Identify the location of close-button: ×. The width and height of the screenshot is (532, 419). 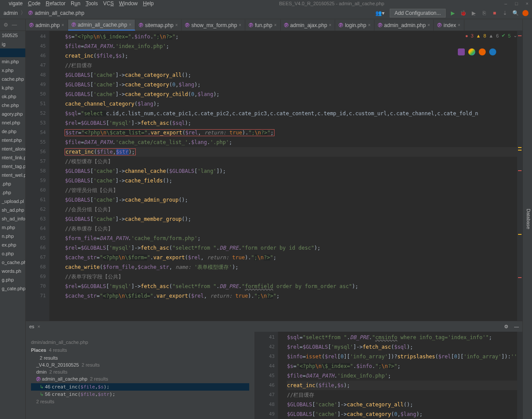
(527, 3).